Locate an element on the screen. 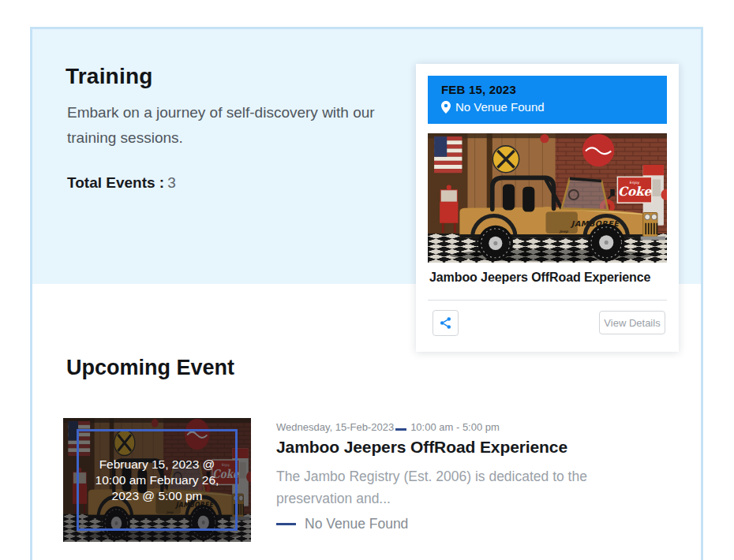 The height and width of the screenshot is (560, 734). event-thumbnail: February 15, 2023 @ 10:00 am February 26… is located at coordinates (157, 480).